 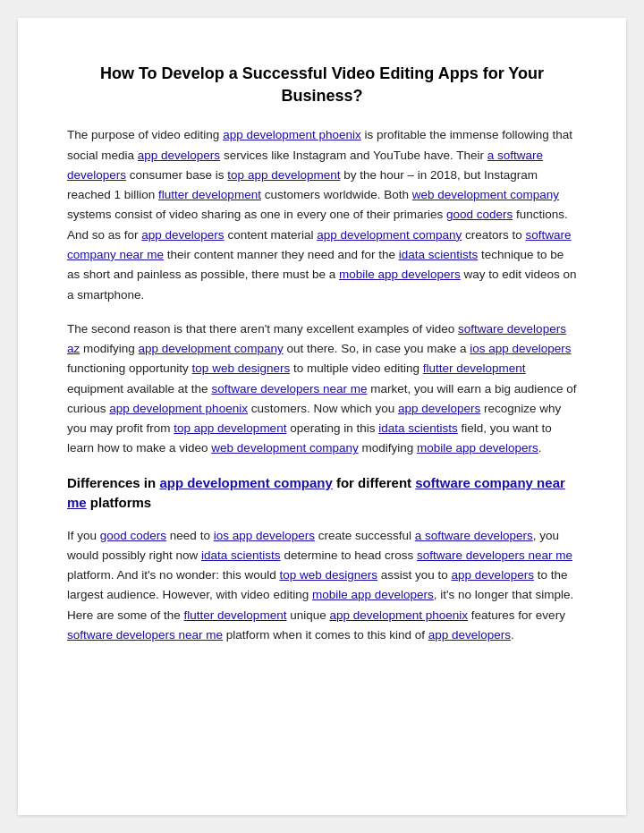 I want to click on link-app-developers-5: app developers, so click(x=470, y=635).